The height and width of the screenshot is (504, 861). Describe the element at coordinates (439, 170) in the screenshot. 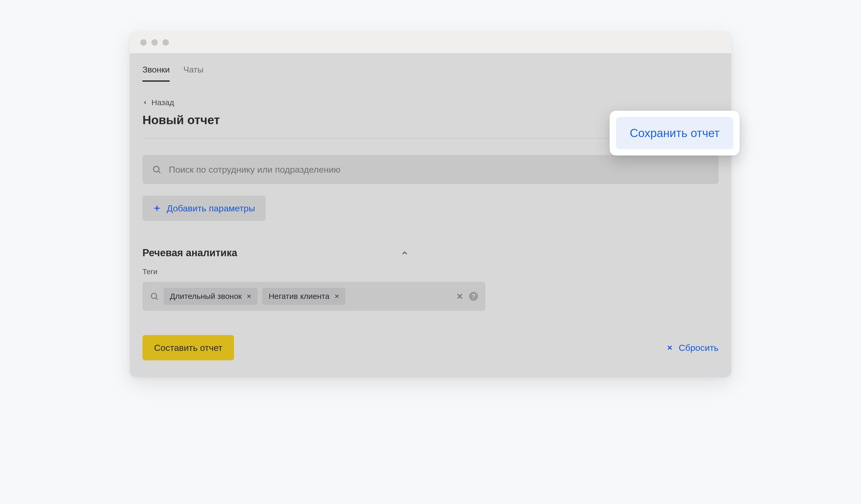

I see `search-input` at that location.